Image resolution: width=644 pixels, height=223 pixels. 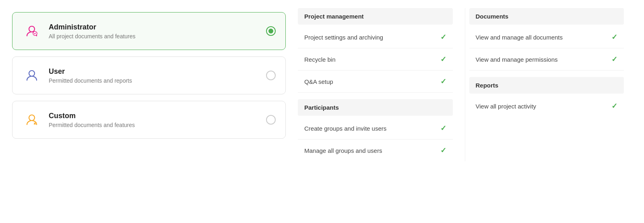 I want to click on permission-label-recycle-bin: Recycle bin, so click(x=320, y=60).